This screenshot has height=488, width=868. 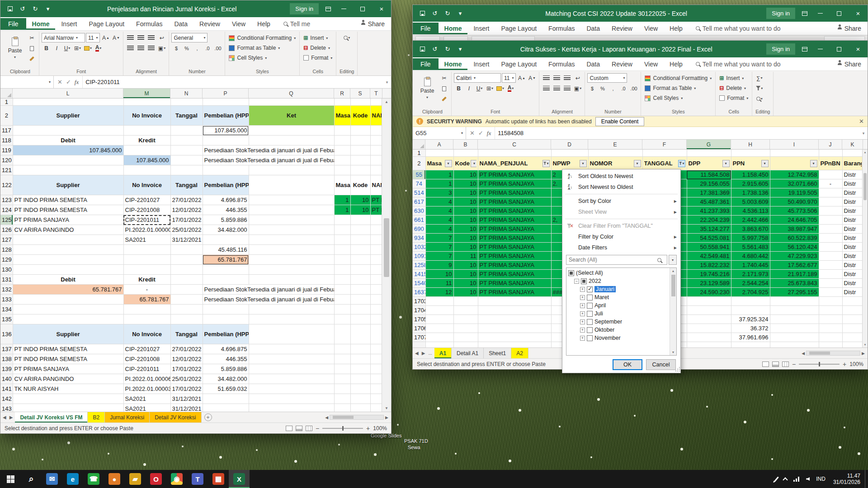 What do you see at coordinates (567, 89) in the screenshot?
I see `align-right-button` at bounding box center [567, 89].